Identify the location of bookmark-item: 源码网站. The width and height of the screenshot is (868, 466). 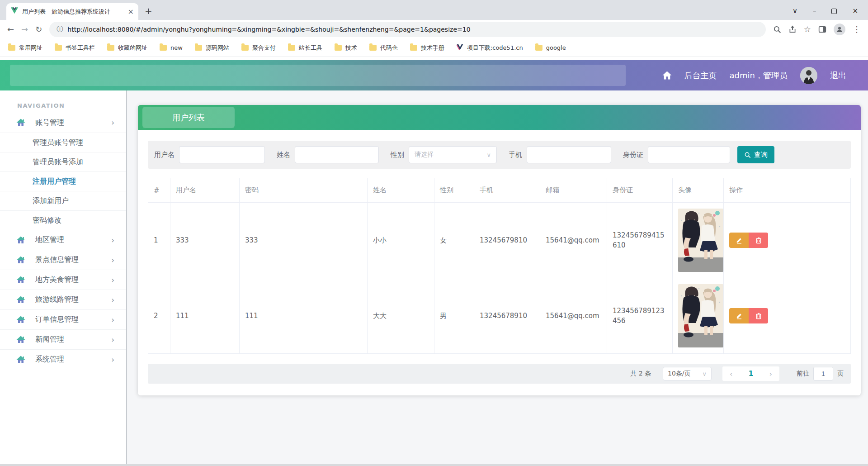
(212, 48).